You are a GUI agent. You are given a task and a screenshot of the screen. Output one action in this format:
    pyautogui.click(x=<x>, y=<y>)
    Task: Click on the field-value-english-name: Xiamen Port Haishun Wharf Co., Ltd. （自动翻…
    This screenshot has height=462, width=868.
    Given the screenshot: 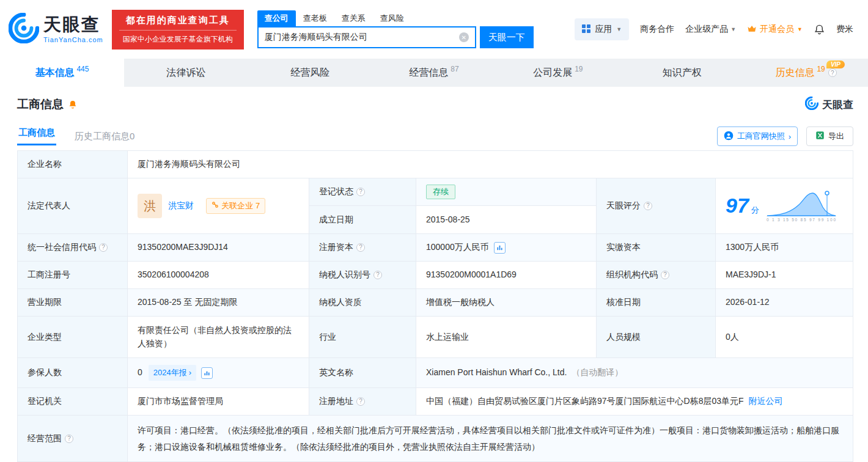 What is the action you would take?
    pyautogui.click(x=634, y=373)
    